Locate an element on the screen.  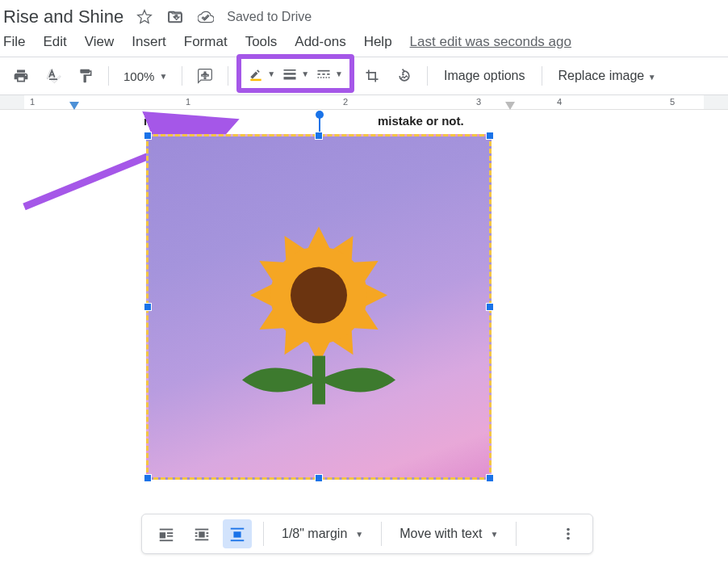
menu-format: Format is located at coordinates (206, 42).